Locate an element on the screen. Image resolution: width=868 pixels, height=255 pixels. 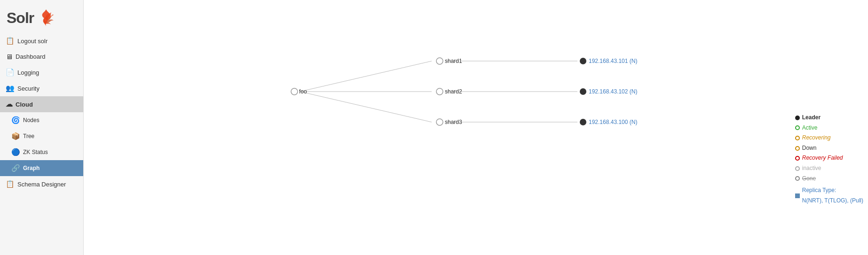
legend-square-replica-type is located at coordinates (797, 196).